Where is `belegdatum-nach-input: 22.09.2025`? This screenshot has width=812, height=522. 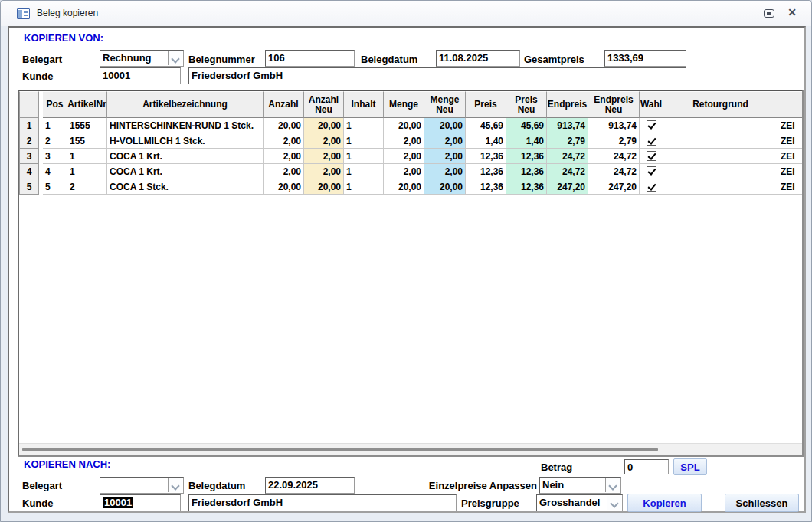
belegdatum-nach-input: 22.09.2025 is located at coordinates (309, 485).